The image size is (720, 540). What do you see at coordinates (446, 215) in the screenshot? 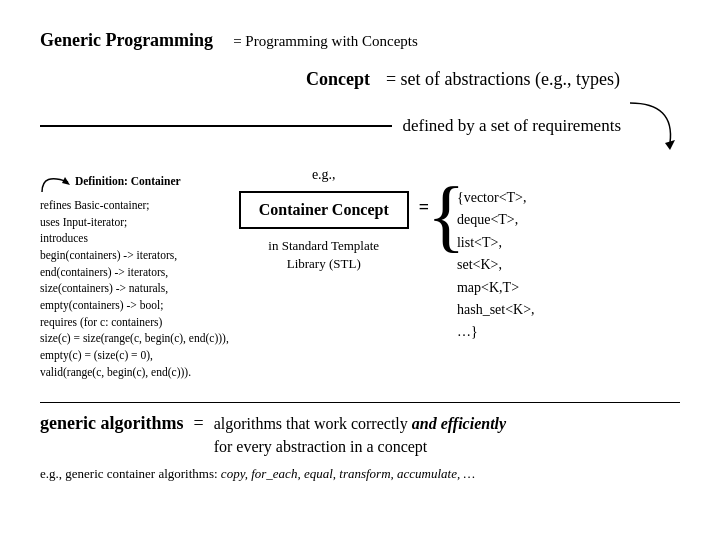
I see `left-brace-icon: {` at bounding box center [446, 215].